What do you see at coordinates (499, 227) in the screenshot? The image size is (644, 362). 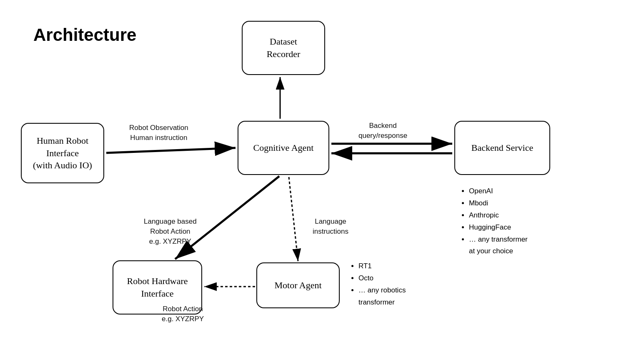 I see `backend-list-item: HuggingFace` at bounding box center [499, 227].